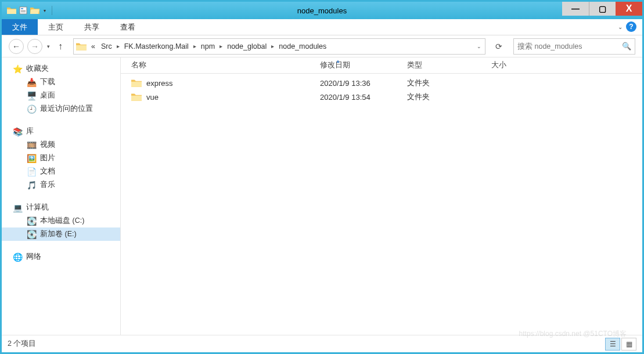 Image resolution: width=644 pixels, height=354 pixels. Describe the element at coordinates (61, 82) in the screenshot. I see `sidebar-item-downloads: 📥下载` at that location.